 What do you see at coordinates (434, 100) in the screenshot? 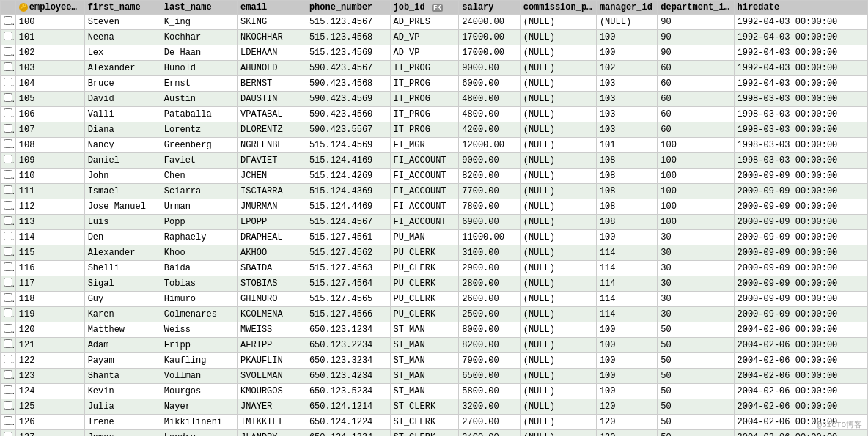
I see `table-row: 105DavidAustinDAUSTIN590.423.4569IT_PROG…` at bounding box center [434, 100].